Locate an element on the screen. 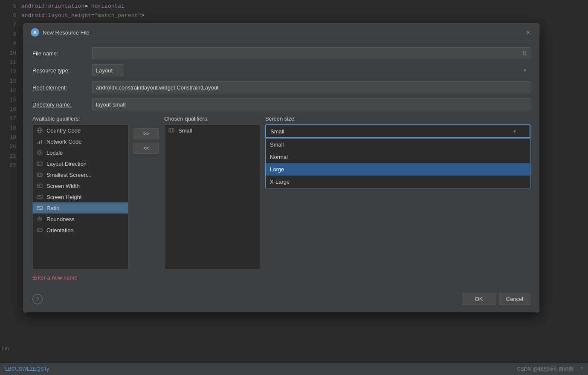 The width and height of the screenshot is (588, 375). help-button: ? is located at coordinates (38, 299).